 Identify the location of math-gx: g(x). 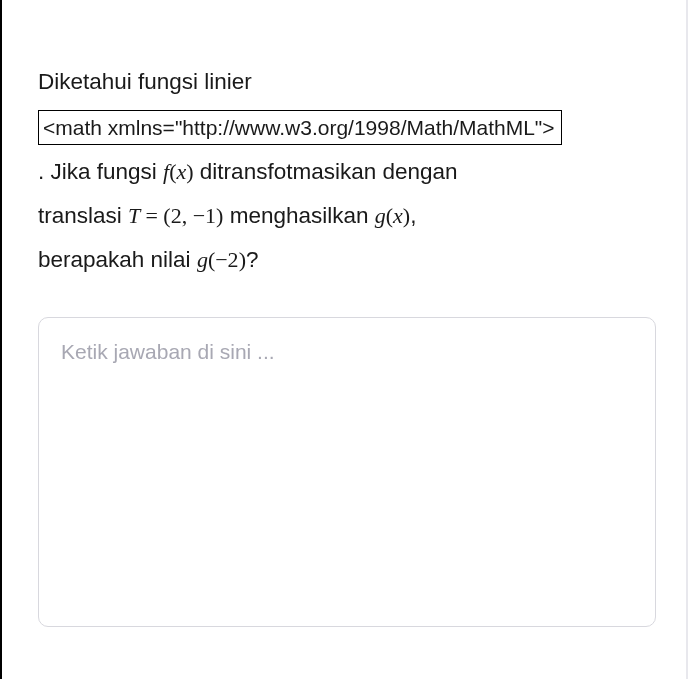
(392, 216).